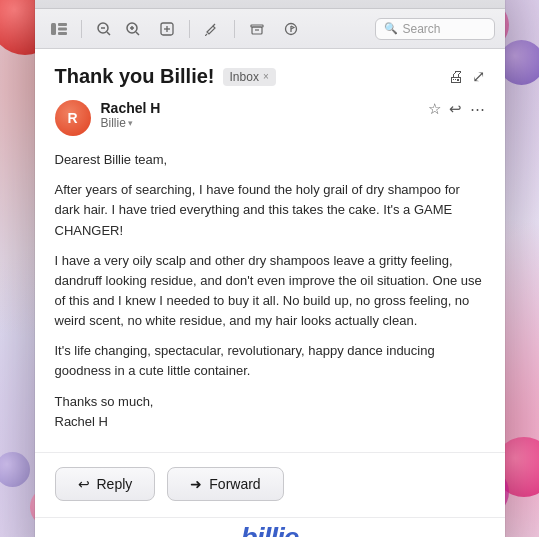  I want to click on zoom-in-button, so click(133, 29).